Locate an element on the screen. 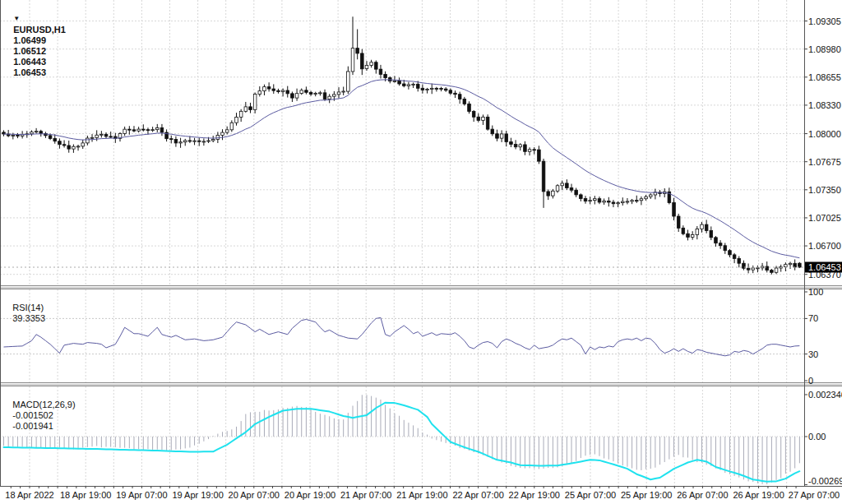 The width and height of the screenshot is (842, 504). rsi-value: 39.3353 is located at coordinates (29, 318).